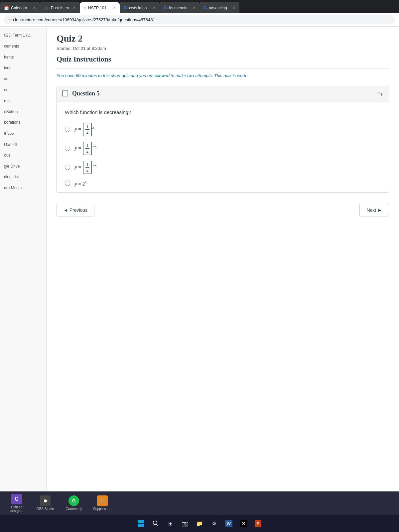 The image size is (399, 532). What do you see at coordinates (23, 79) in the screenshot?
I see `sidebar-item-as: as` at bounding box center [23, 79].